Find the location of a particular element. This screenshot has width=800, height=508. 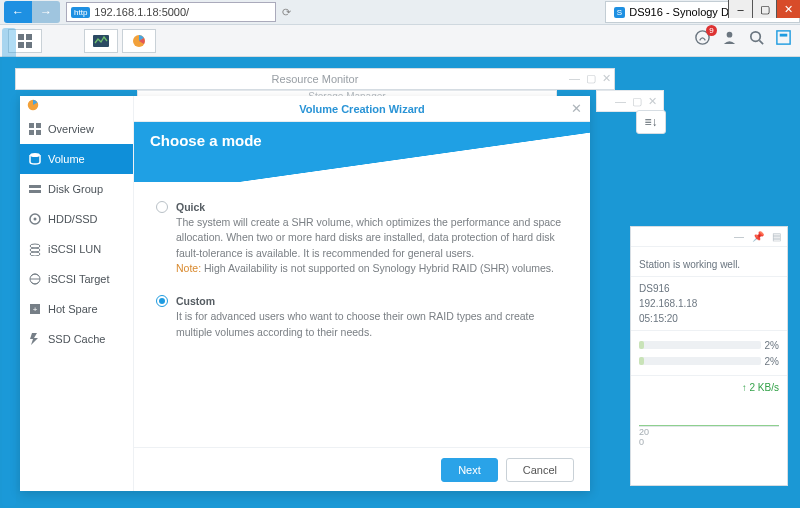

sidebar-label: Volume is located at coordinates (66, 159).